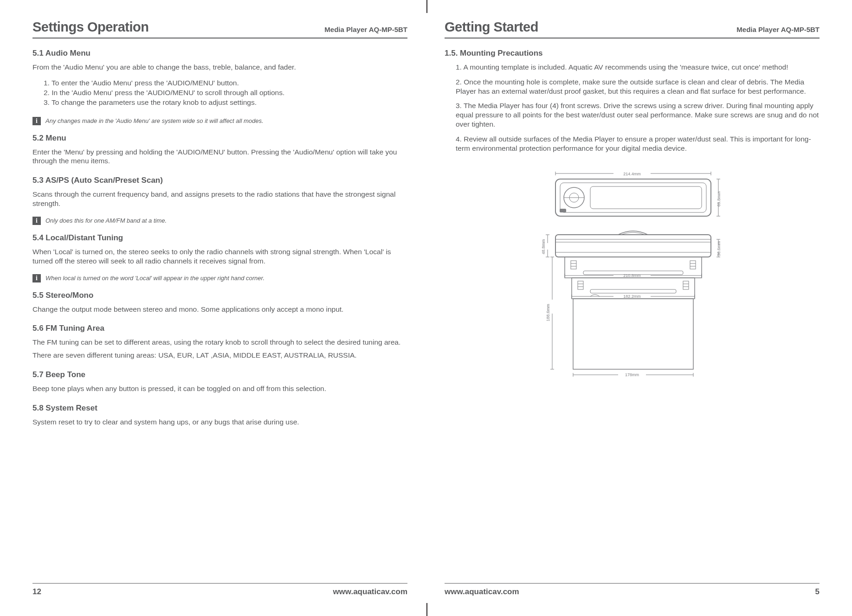 The height and width of the screenshot is (616, 852). Describe the element at coordinates (638, 87) in the screenshot. I see `precaution-2: 2. Once the mounting hole is complete, m…` at that location.